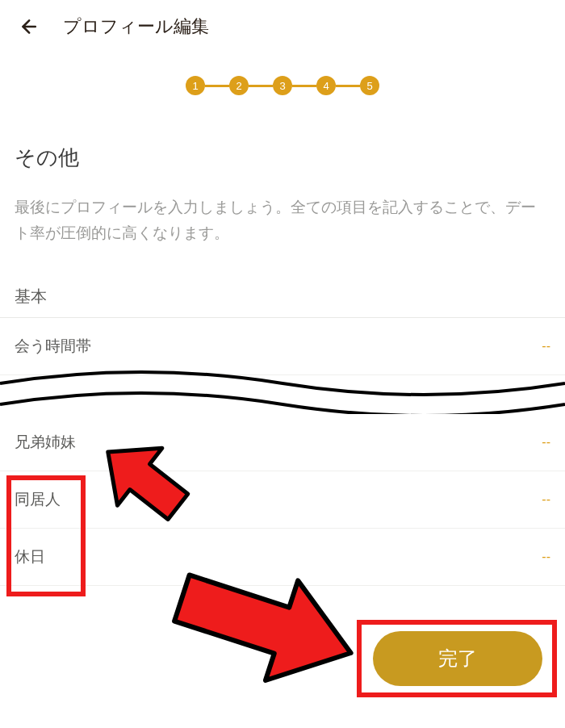 The height and width of the screenshot is (728, 565). Describe the element at coordinates (282, 221) in the screenshot. I see `section-desc: 最後にプロフィールを入力しましょう。全ての項目を記入することで、デート率が圧倒的…` at that location.